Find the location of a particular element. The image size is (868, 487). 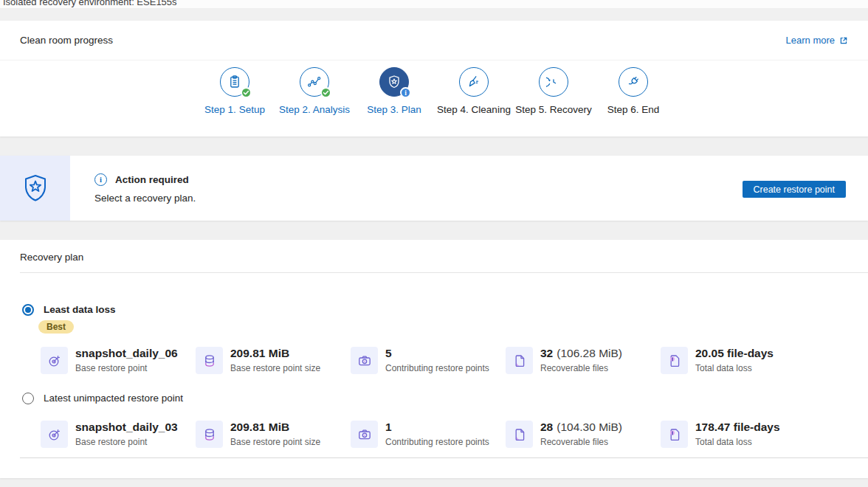

option-label: Least data loss is located at coordinates (80, 310).